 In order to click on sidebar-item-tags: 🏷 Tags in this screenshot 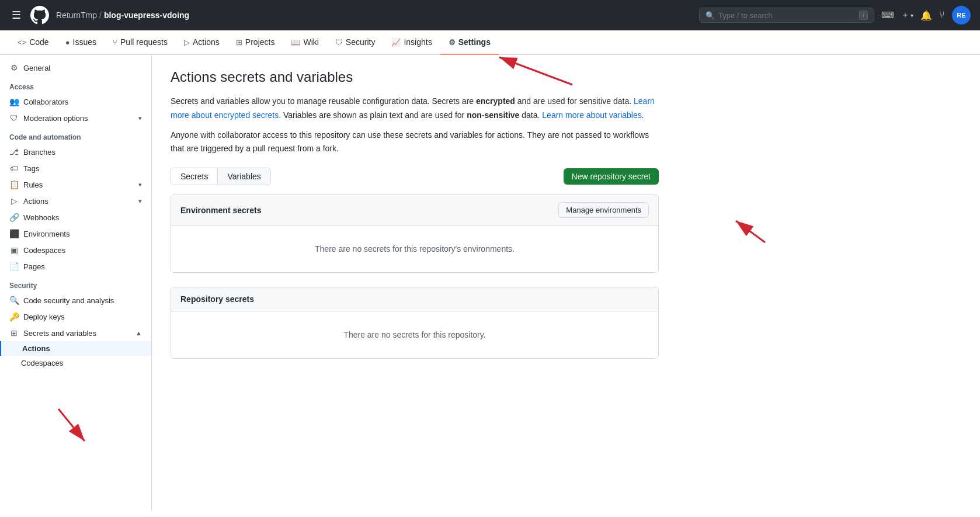, I will do `click(76, 168)`.